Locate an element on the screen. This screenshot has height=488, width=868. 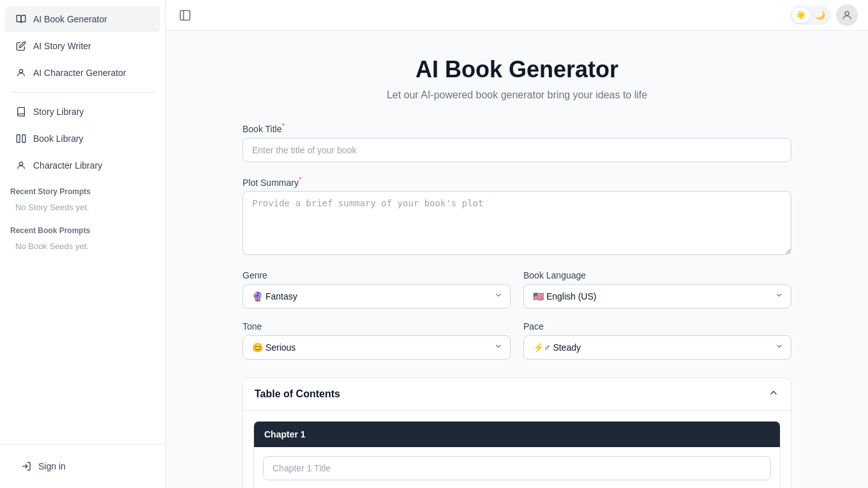
sidebar-item-label: Story Library is located at coordinates (59, 112).